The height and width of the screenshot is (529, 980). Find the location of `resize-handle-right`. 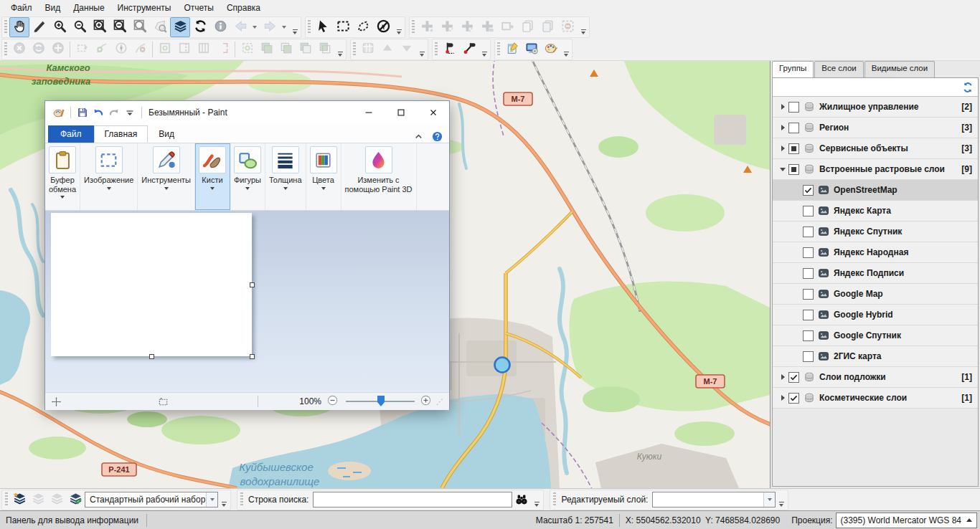

resize-handle-right is located at coordinates (253, 285).